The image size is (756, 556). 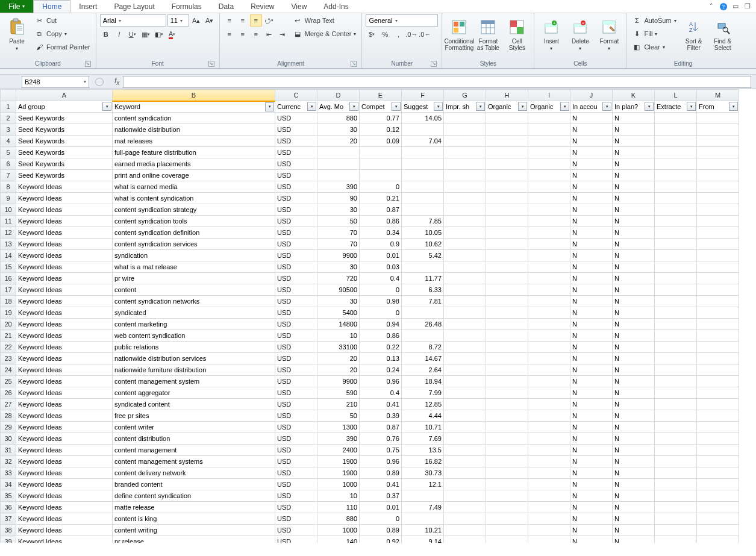 What do you see at coordinates (194, 496) in the screenshot?
I see `cell: define content syndication` at bounding box center [194, 496].